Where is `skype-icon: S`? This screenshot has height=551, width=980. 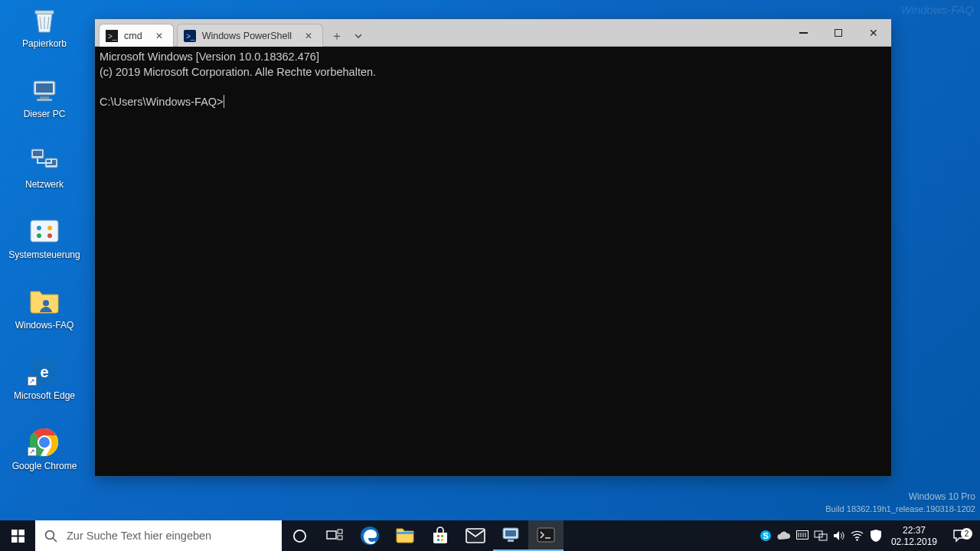
skype-icon: S is located at coordinates (766, 536).